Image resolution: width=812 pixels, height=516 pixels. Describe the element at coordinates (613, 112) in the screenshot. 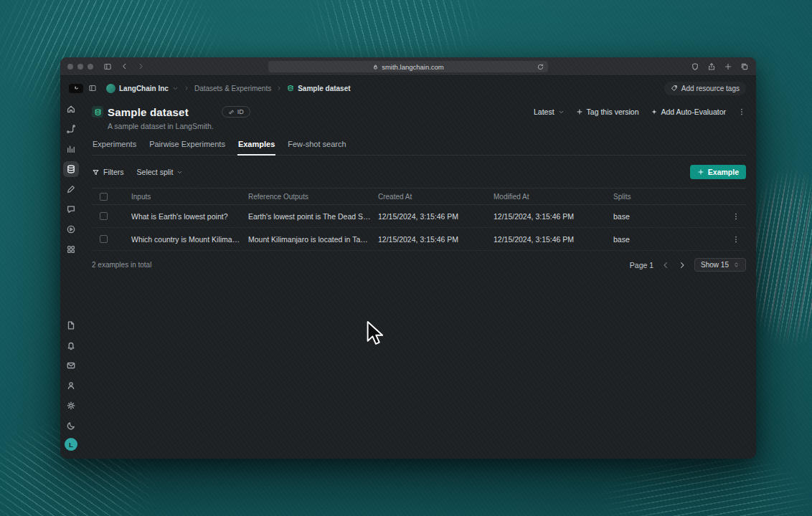

I see `tag-version-label: Tag this version` at that location.